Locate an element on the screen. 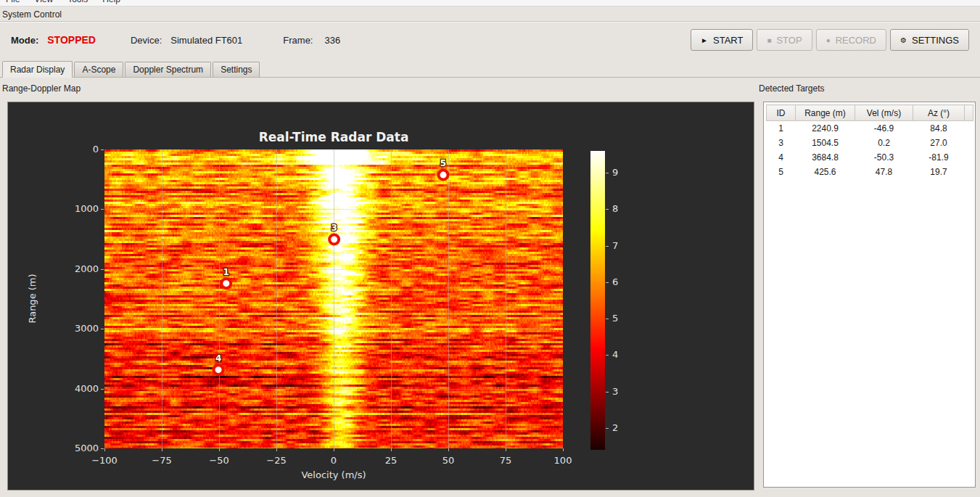 This screenshot has width=980, height=497. table-row: 43684.8-50.3-81.9 is located at coordinates (870, 157).